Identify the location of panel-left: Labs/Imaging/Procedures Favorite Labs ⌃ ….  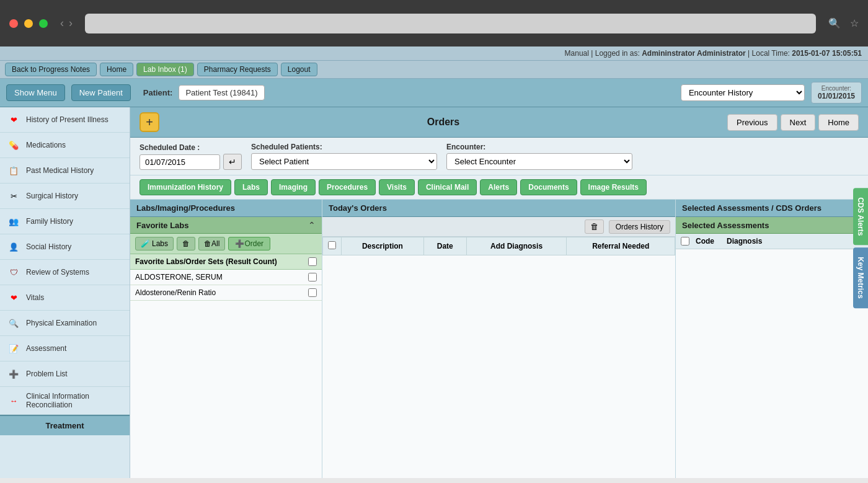
(226, 339).